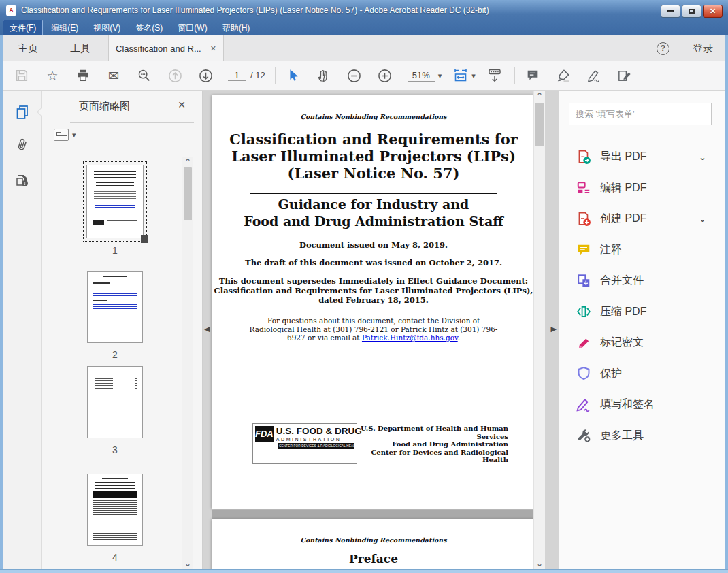 The image size is (728, 573). I want to click on sign-tool-button, so click(594, 76).